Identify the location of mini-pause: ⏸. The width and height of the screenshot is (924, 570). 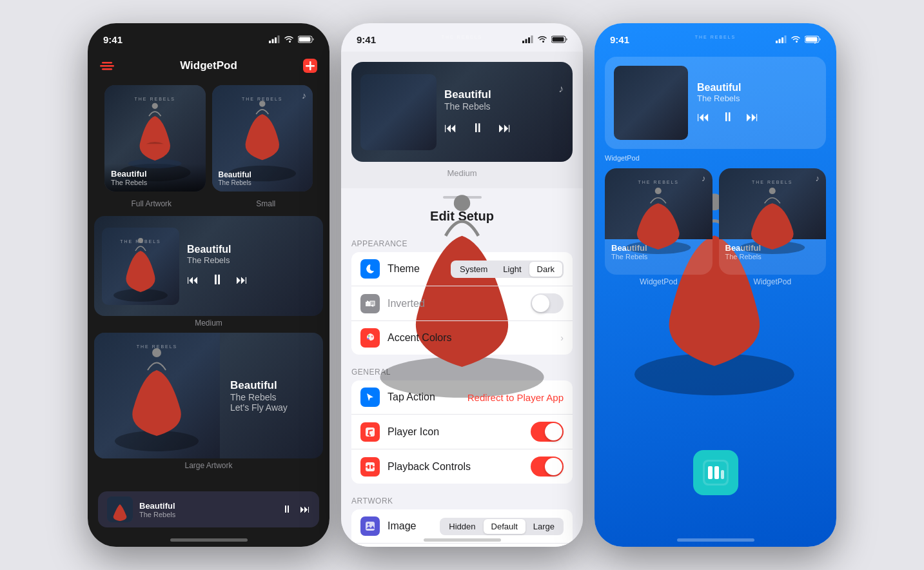
(287, 509).